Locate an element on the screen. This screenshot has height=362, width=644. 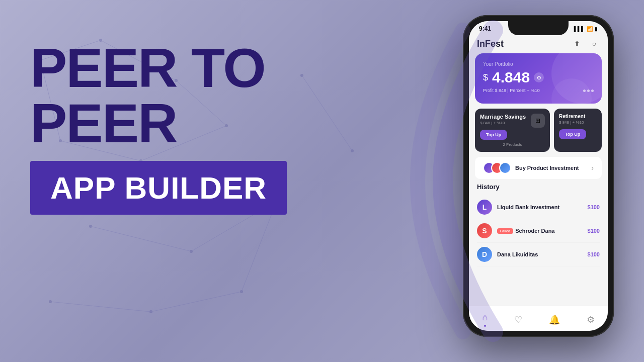
history-amount-2: $100 is located at coordinates (594, 254).